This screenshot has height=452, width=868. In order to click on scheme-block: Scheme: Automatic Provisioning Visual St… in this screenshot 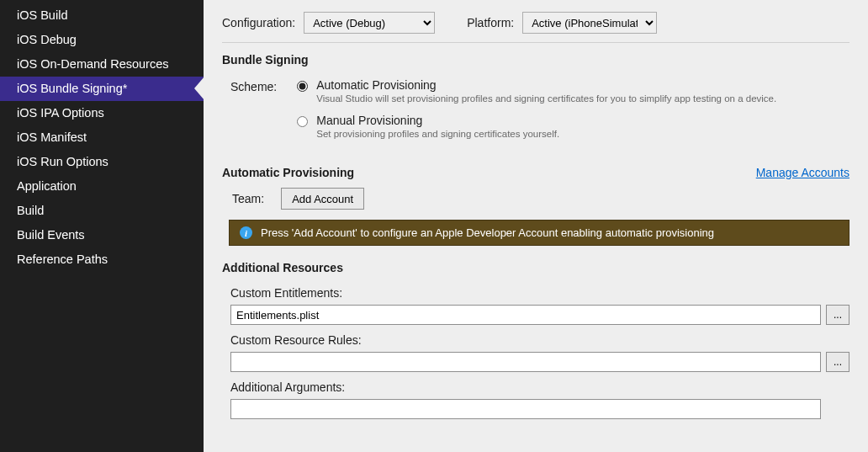, I will do `click(540, 114)`.